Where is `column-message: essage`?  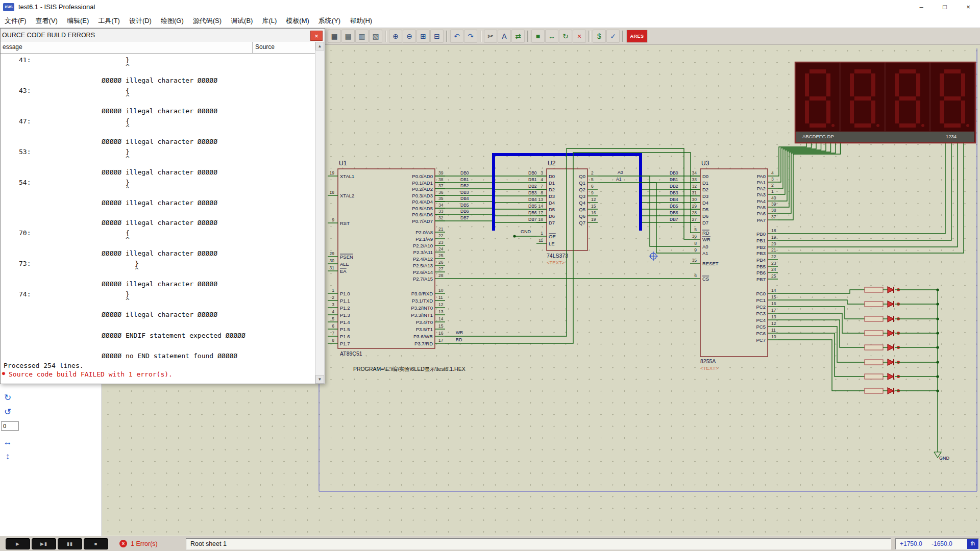
column-message: essage is located at coordinates (12, 47).